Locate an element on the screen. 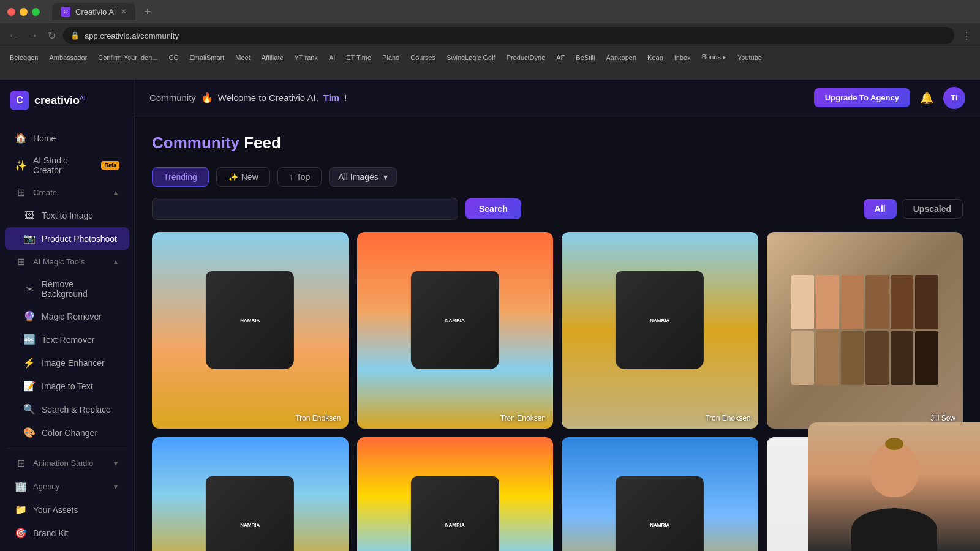  bookmark-swinglogic: SwingLogic Golf is located at coordinates (471, 58).